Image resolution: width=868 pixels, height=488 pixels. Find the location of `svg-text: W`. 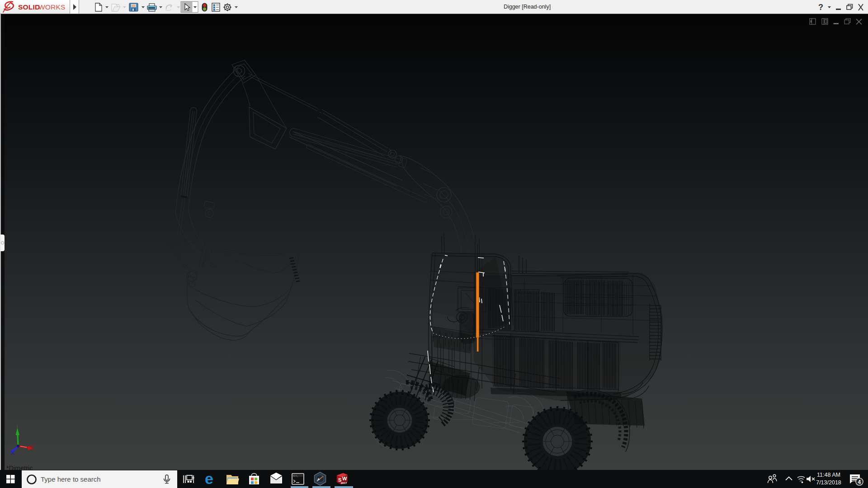

svg-text: W is located at coordinates (344, 479).